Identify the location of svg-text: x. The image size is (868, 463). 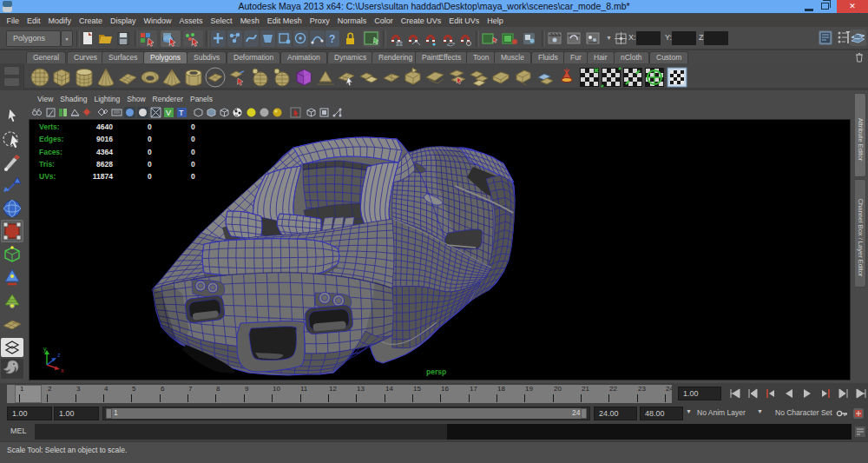
(62, 370).